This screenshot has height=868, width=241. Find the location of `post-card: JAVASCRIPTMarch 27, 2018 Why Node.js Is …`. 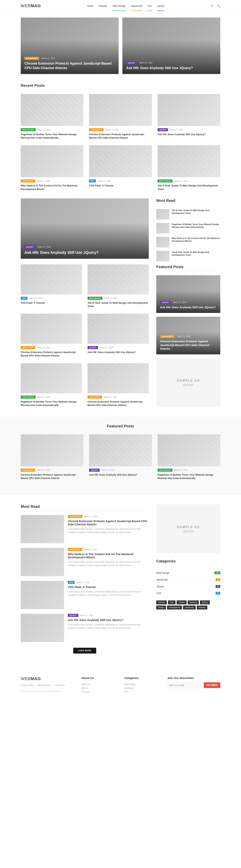

post-card: JAVASCRIPTMarch 27, 2018 Why Node.js Is … is located at coordinates (52, 168).